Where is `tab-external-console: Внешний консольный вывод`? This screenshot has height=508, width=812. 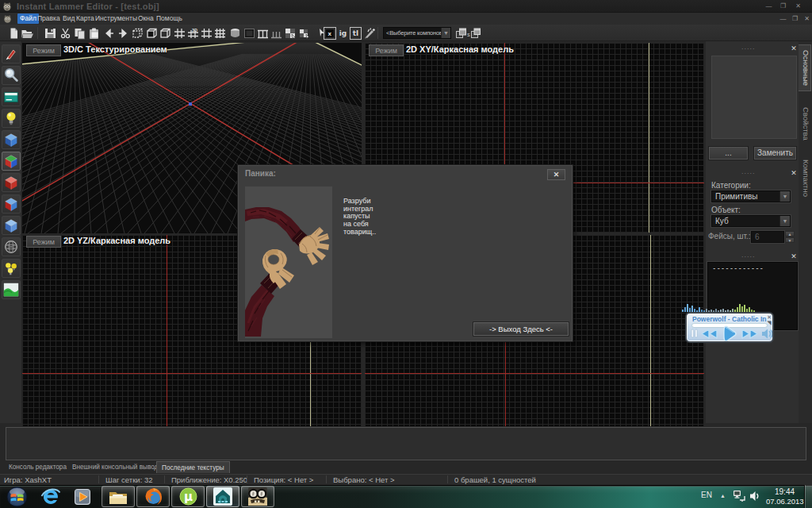 tab-external-console: Внешний консольный вывод is located at coordinates (115, 467).